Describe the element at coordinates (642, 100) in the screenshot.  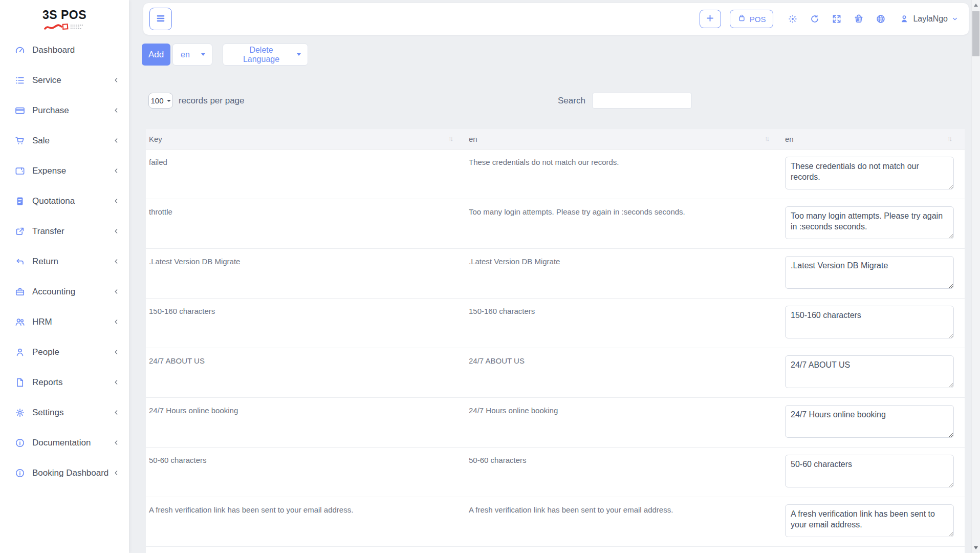
I see `search-input` at that location.